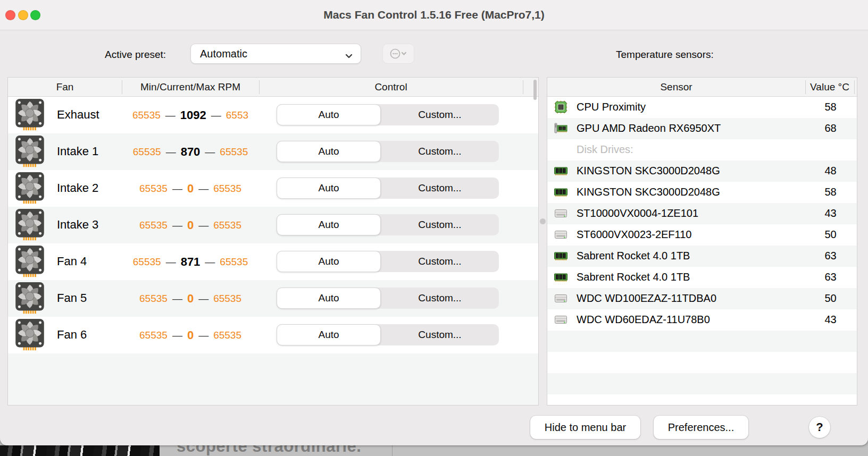  I want to click on titlebar: Macs Fan Control 1.5.16 Free (MacPro7,1), so click(434, 15).